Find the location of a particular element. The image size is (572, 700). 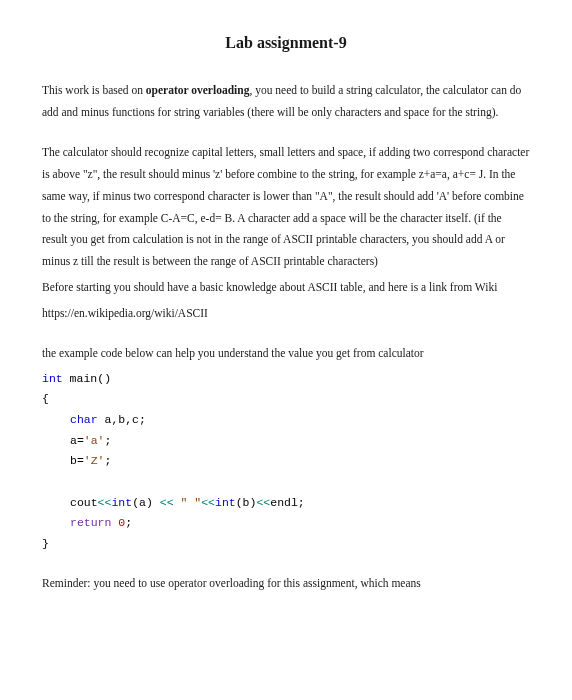

paragraph-intro: This work is based on operator overloadi… is located at coordinates (286, 102).